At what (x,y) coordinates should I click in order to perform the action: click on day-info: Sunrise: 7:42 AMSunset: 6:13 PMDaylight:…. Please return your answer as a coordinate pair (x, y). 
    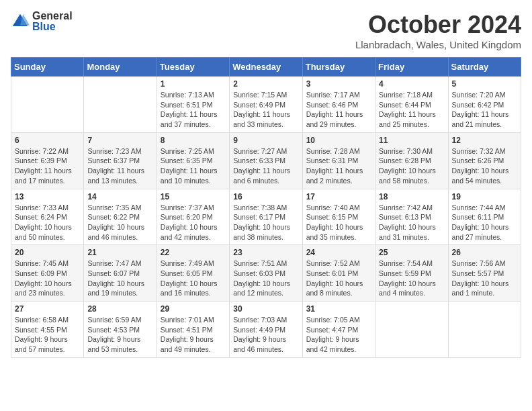
    Looking at the image, I should click on (411, 223).